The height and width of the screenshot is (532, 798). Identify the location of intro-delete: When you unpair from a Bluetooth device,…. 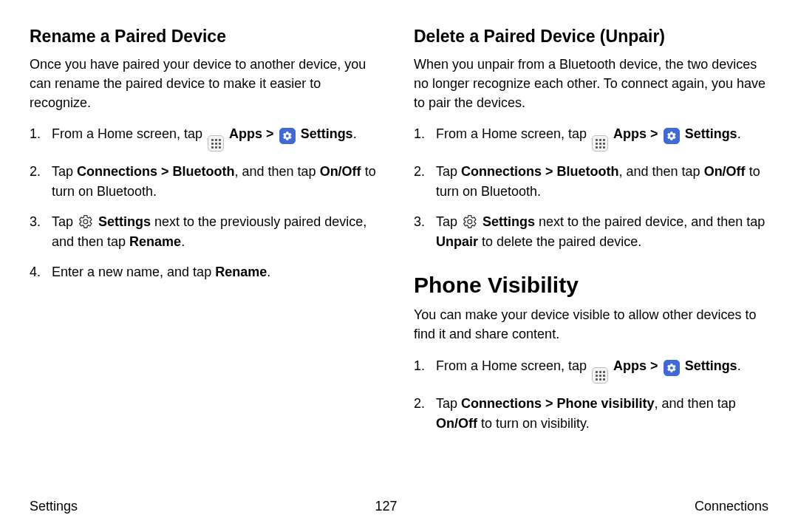
(591, 83).